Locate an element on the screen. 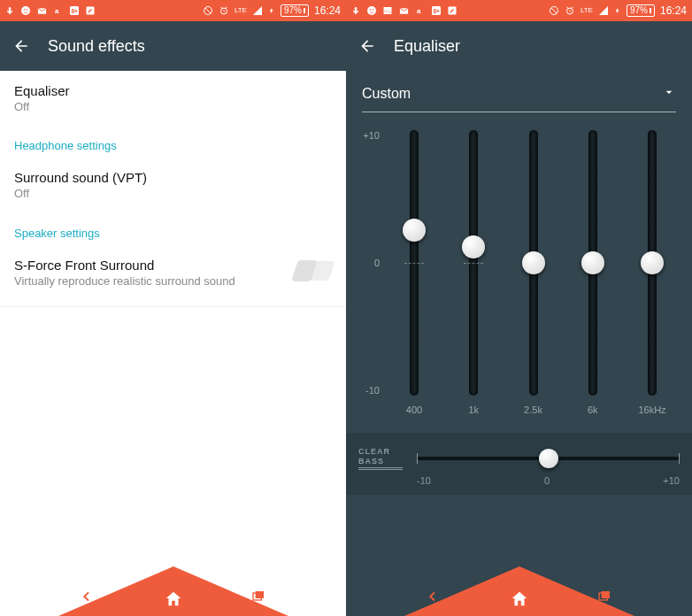 The image size is (692, 616). eq-band-1k: 1k is located at coordinates (473, 273).